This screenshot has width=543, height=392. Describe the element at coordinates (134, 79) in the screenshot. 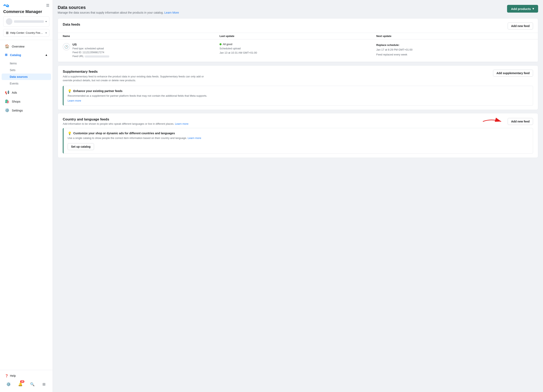

I see `supplementary-feeds-desc: Add a supplementary feed to enhance the …` at that location.